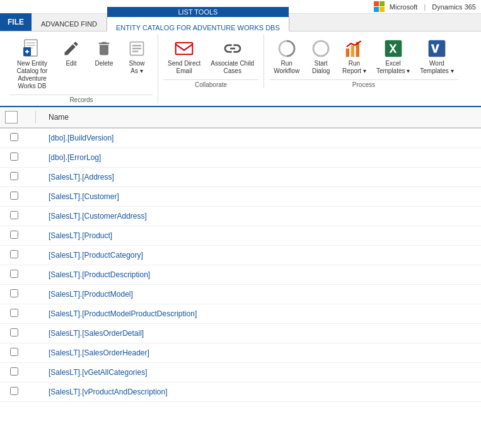 This screenshot has height=448, width=481. What do you see at coordinates (122, 314) in the screenshot?
I see `entity-name-link: [SalesLT].[ProductModelProductDescriptio…` at bounding box center [122, 314].